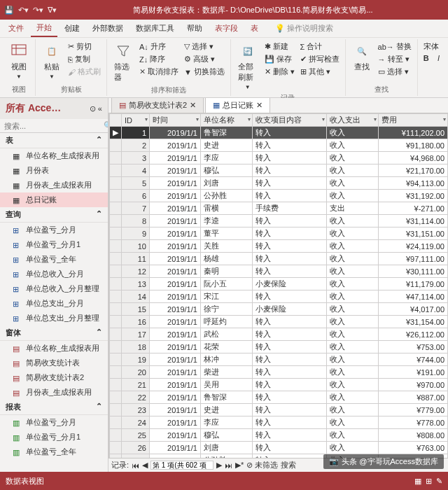 The width and height of the screenshot is (448, 490). What do you see at coordinates (219, 465) in the screenshot?
I see `nav-next-icon: ▶` at bounding box center [219, 465].